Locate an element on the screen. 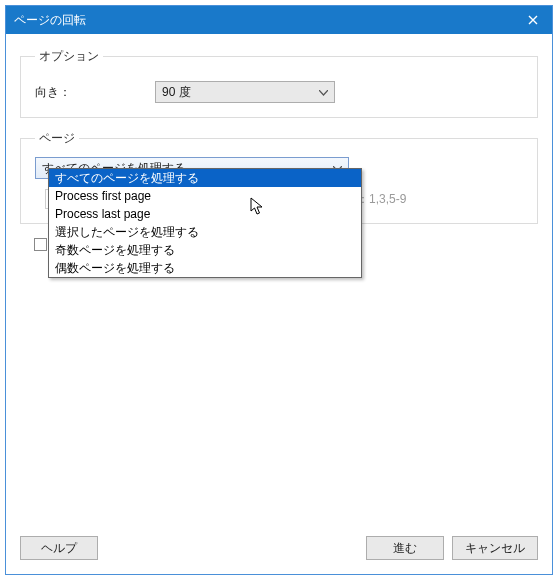 The image size is (558, 580). orientation-value: 90 度 is located at coordinates (176, 92).